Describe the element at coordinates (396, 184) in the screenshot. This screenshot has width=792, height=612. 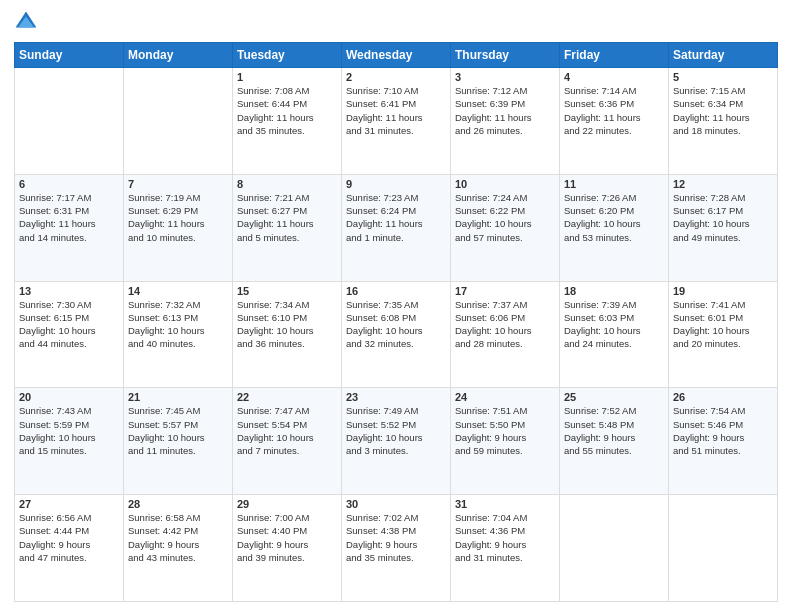
I see `day-number: 9` at that location.